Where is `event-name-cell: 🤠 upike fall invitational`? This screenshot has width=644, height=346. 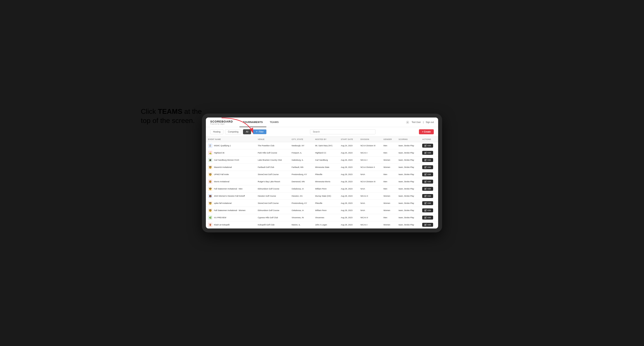 event-name-cell: 🤠 upike fall invitational is located at coordinates (231, 203).